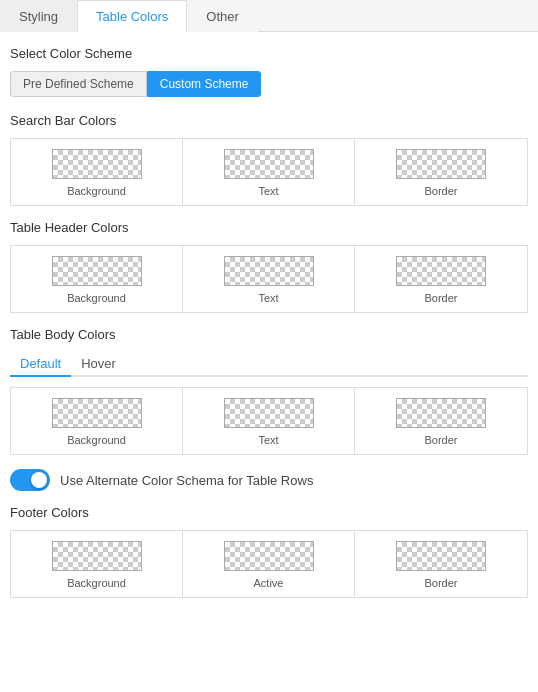  I want to click on table-header-border-label: Border, so click(440, 298).